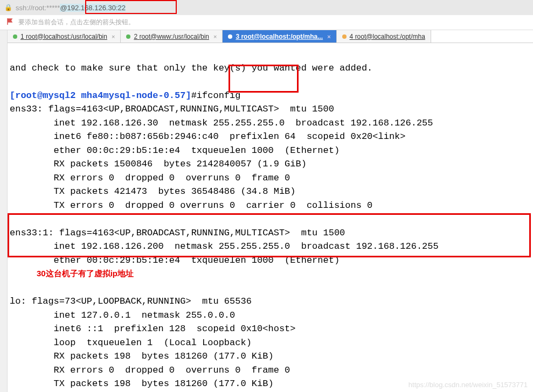 This screenshot has height=392, width=533. Describe the element at coordinates (171, 37) in the screenshot. I see `tab-2: 2 root@www:/usr/local/bin ×` at that location.